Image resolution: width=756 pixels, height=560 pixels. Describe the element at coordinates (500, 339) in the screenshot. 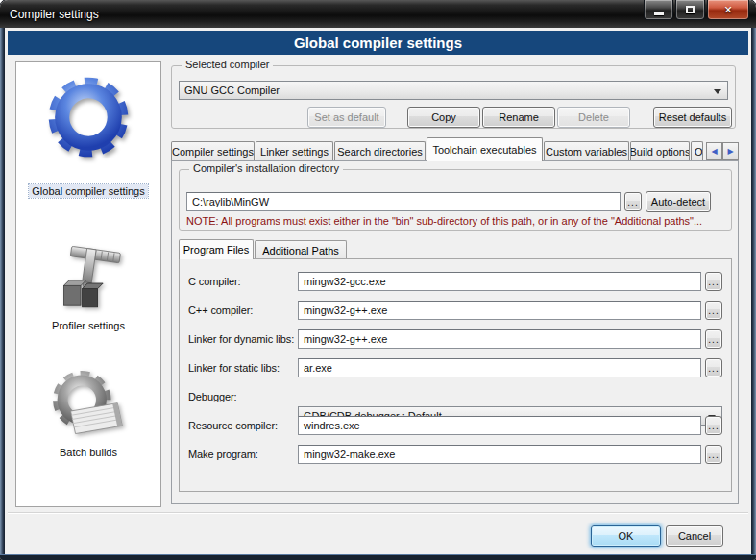

I see `dynamic-linker-input: mingw32-g++.exe` at that location.